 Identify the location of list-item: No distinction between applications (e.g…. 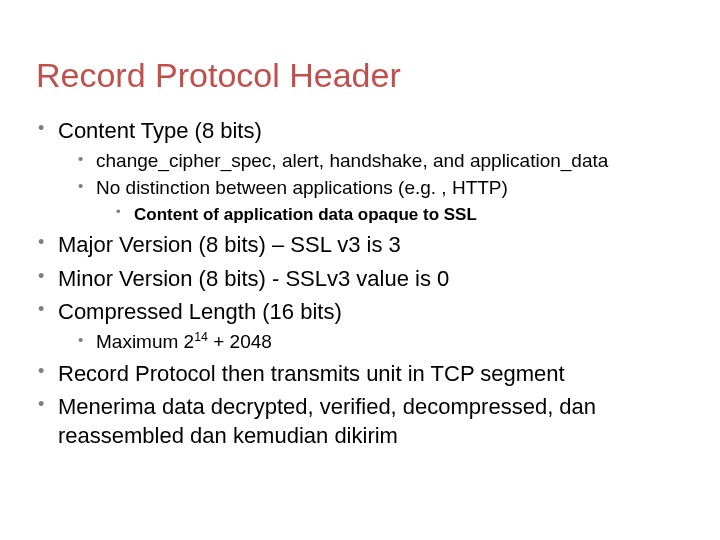
(380, 201).